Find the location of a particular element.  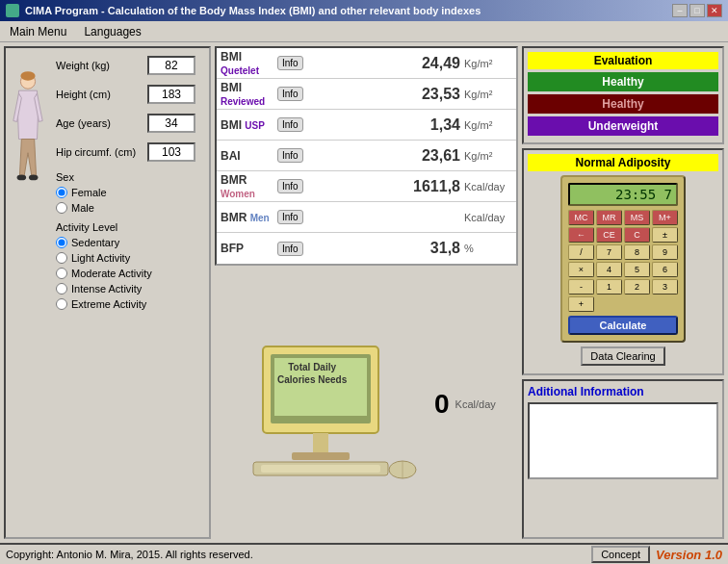

calc-2-btn: 2 is located at coordinates (637, 287).